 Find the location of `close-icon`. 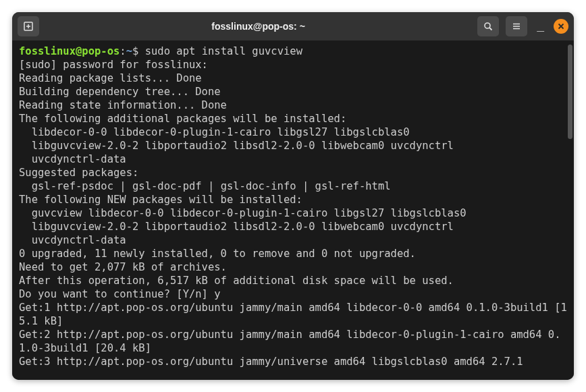

close-icon is located at coordinates (561, 26).